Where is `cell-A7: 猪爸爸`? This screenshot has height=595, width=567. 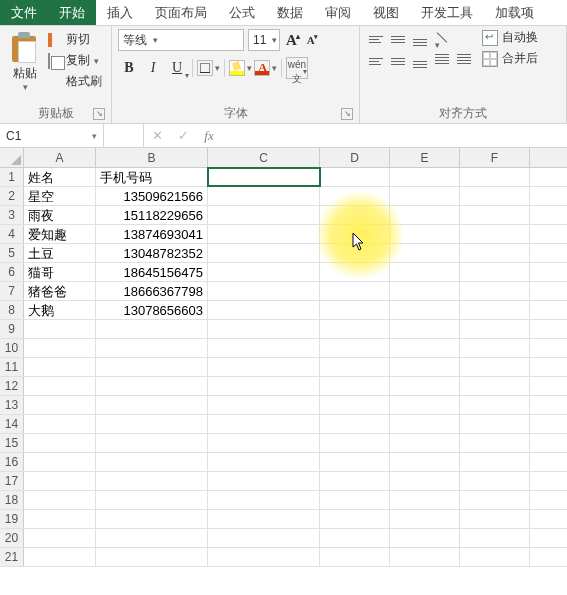
cell-A7: 猪爸爸 is located at coordinates (60, 291).